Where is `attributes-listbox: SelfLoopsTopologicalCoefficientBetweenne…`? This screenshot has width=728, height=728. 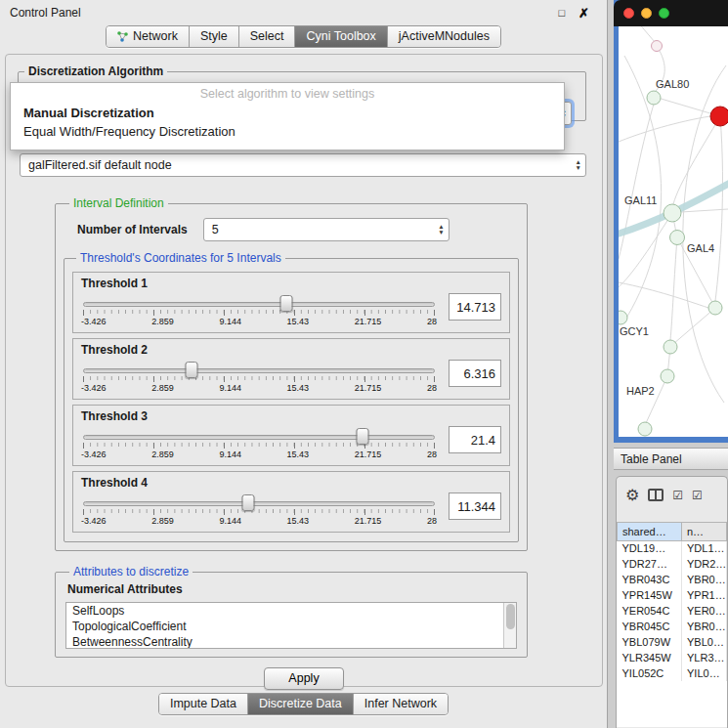 attributes-listbox: SelfLoopsTopologicalCoefficientBetweenne… is located at coordinates (291, 625).